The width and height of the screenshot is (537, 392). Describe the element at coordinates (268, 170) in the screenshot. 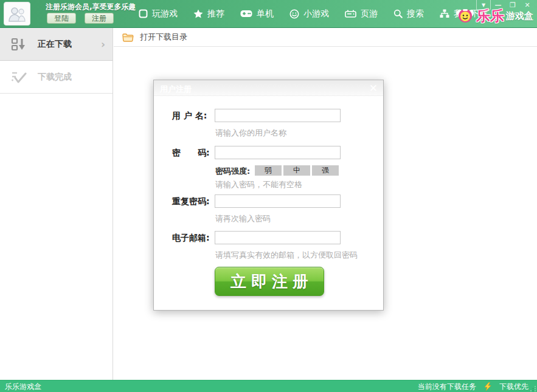

I see `strength-weak: 弱` at that location.